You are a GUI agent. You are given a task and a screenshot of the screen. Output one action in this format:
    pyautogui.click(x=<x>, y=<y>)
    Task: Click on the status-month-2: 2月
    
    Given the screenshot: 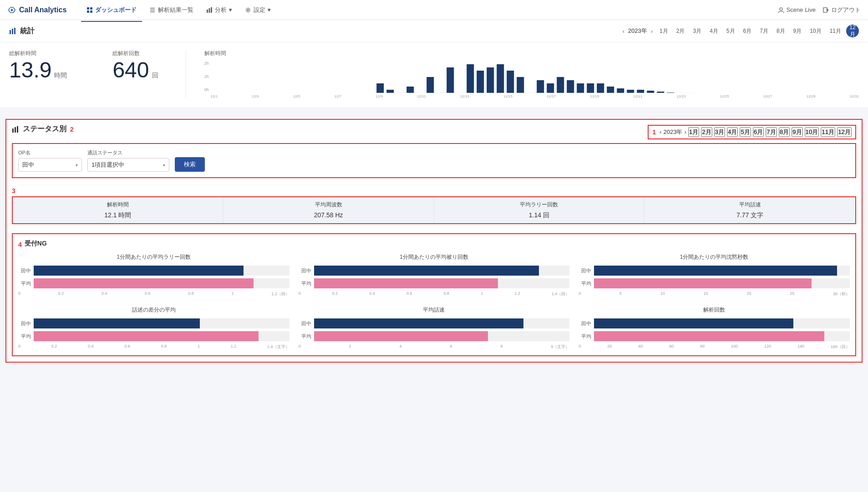 What is the action you would take?
    pyautogui.click(x=706, y=132)
    